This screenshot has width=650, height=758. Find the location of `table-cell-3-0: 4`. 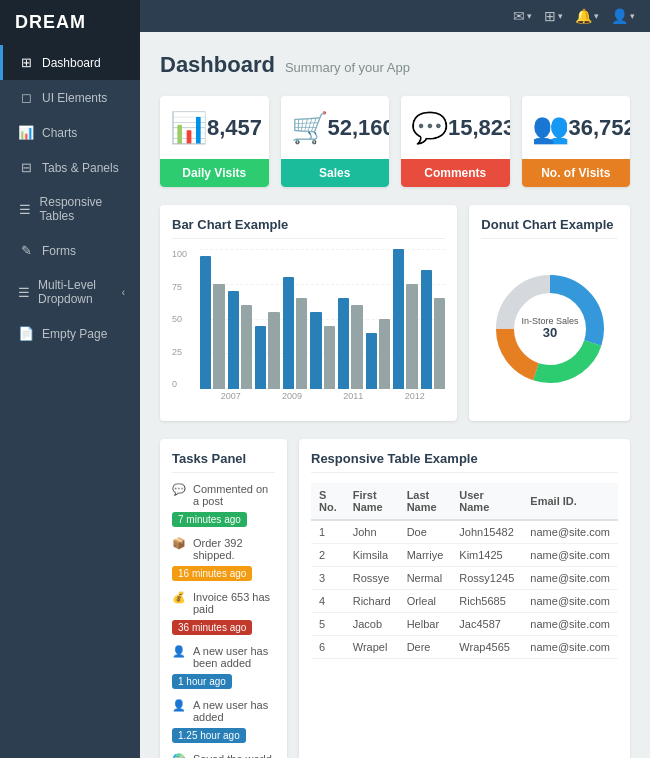

table-cell-3-0: 4 is located at coordinates (328, 602).